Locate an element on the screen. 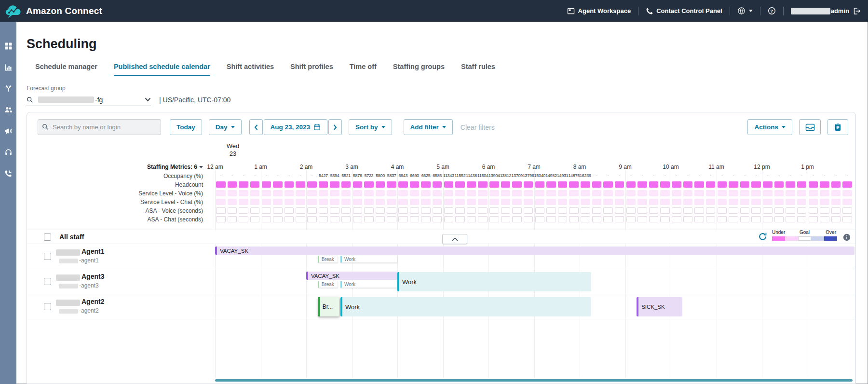 This screenshot has height=384, width=868. user-menu: admin is located at coordinates (826, 11).